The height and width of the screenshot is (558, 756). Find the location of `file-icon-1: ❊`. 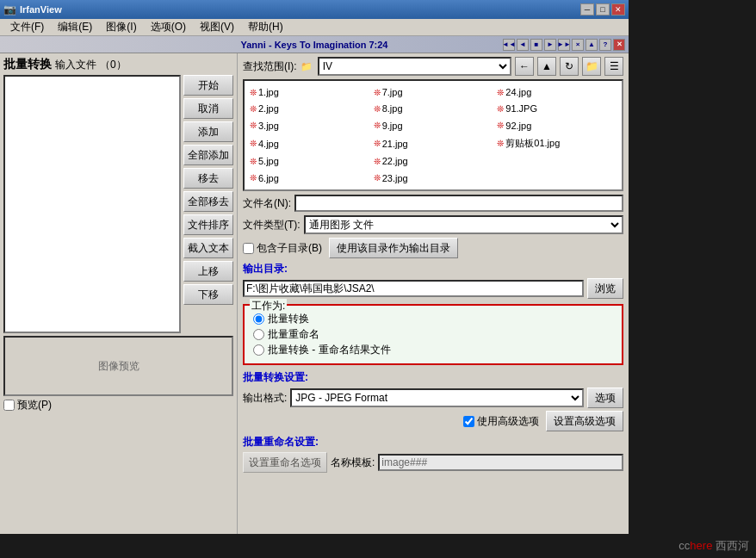

file-icon-1: ❊ is located at coordinates (253, 93).